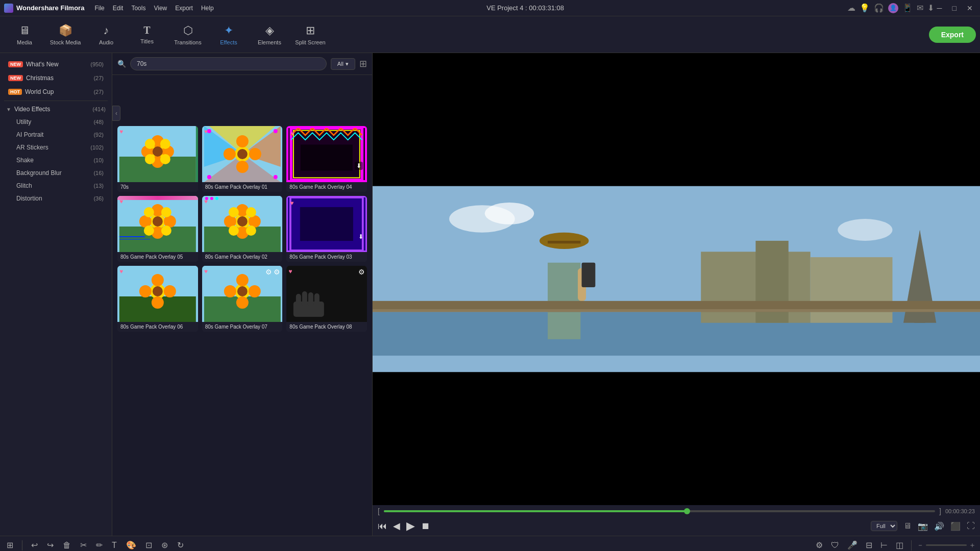 The image size is (980, 551). What do you see at coordinates (327, 299) in the screenshot?
I see `effect-card-last3: ♥ ⚙ 80s Game Pack Overlay 08` at bounding box center [327, 299].